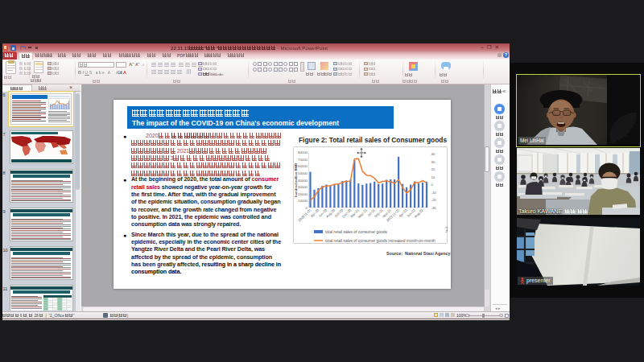  What do you see at coordinates (296, 180) in the screenshot?
I see `svg-text: hundred million RMB` at bounding box center [296, 180].